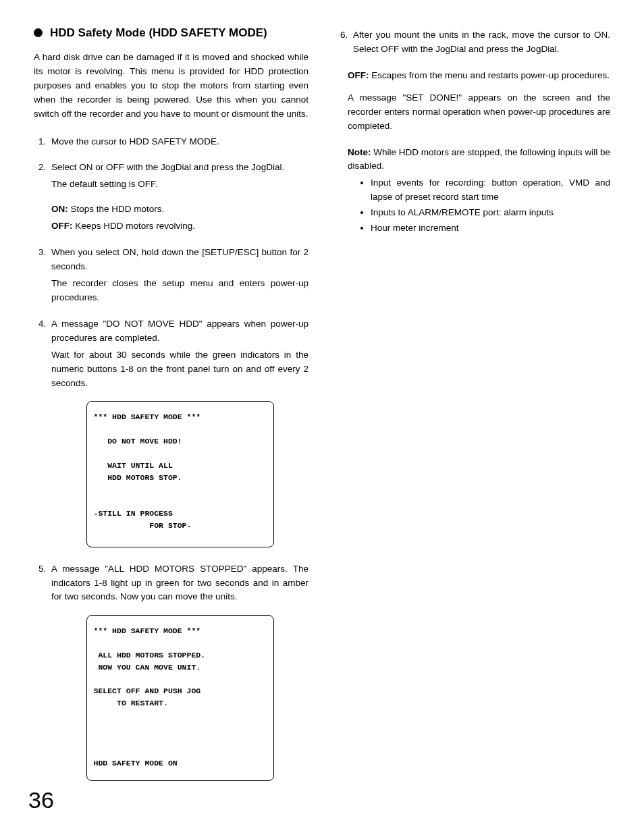  Describe the element at coordinates (490, 190) in the screenshot. I see `bullet-item: Input events for recording: button opera…` at that location.